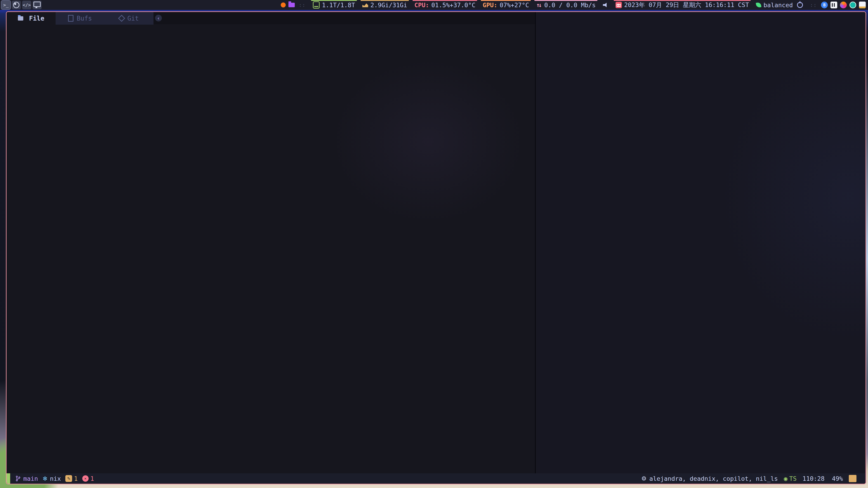 The image size is (868, 488). What do you see at coordinates (80, 18) in the screenshot?
I see `explorer-tabs: File Bufs Git` at bounding box center [80, 18].